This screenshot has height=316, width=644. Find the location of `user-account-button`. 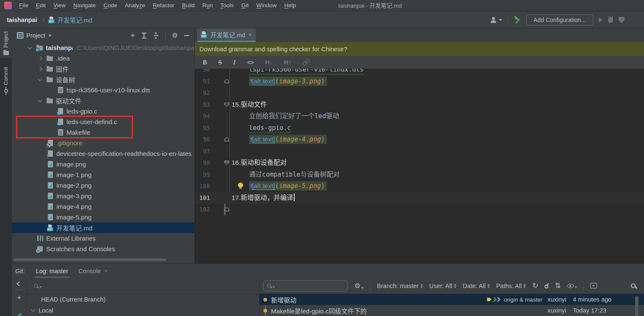

user-account-button is located at coordinates (496, 20).